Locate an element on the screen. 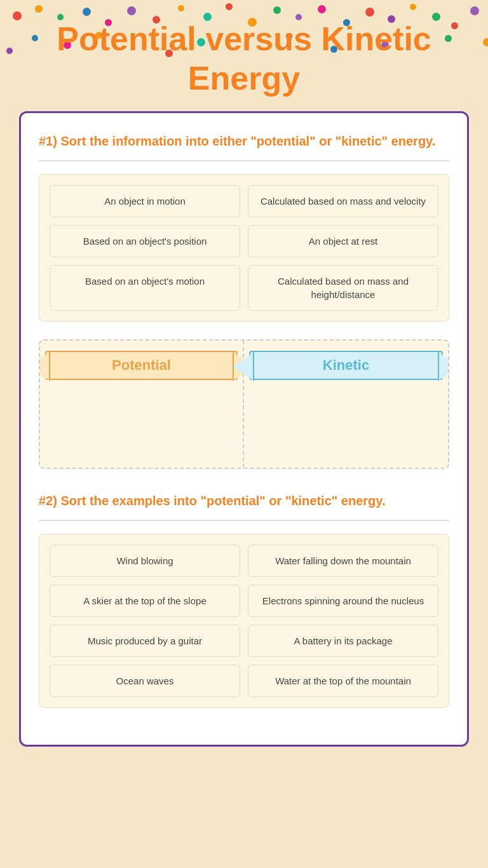  section2-heading: #2) Sort the examples into "potential" o… is located at coordinates (244, 501).